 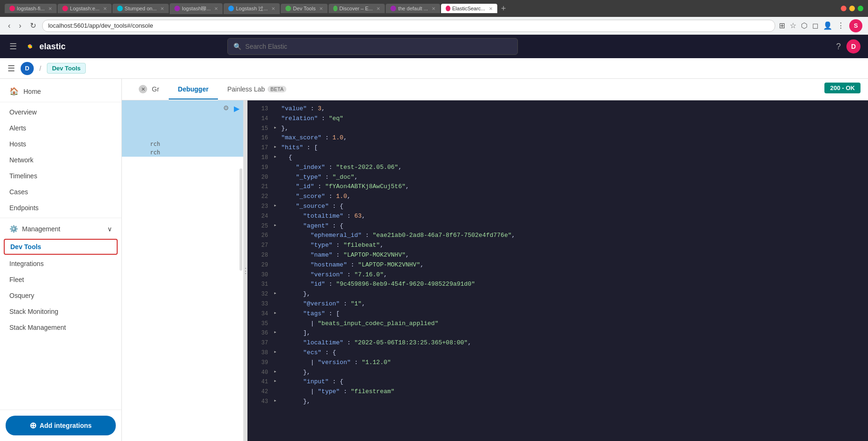 I want to click on sidebar-item-endpoints: Endpoints, so click(x=61, y=208).